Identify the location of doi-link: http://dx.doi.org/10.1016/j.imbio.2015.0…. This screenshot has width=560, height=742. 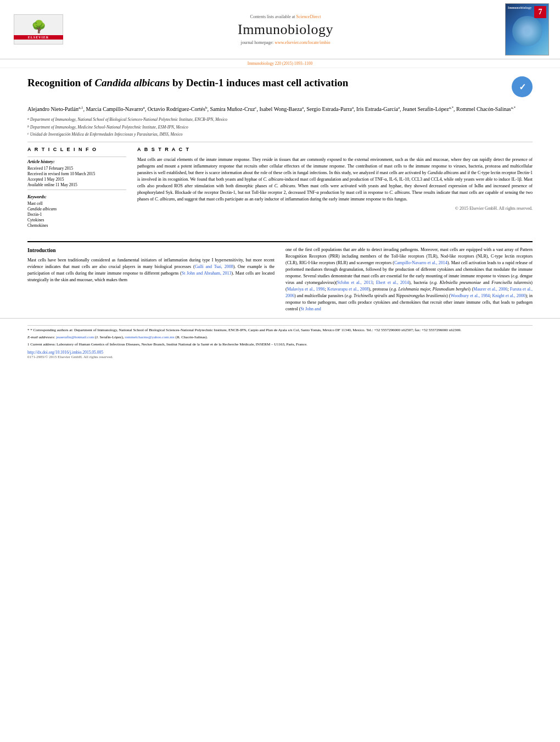
(280, 353).